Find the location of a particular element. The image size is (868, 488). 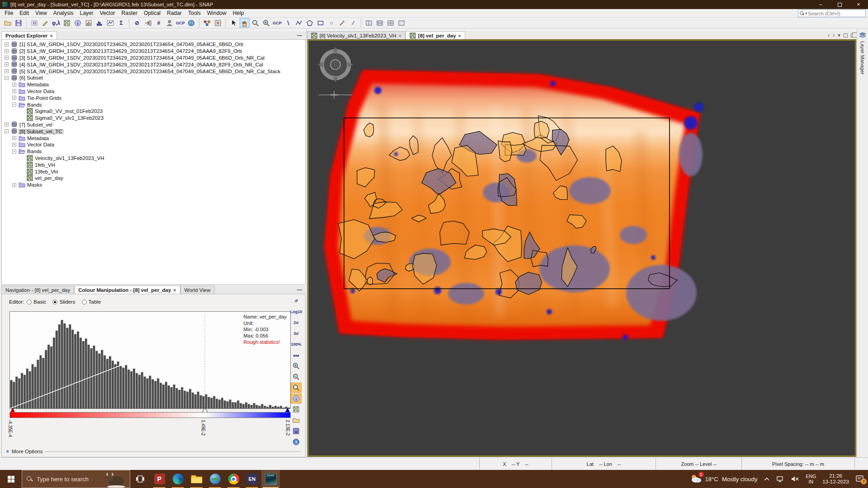

tree-item-label: Sigma0_VV_mst_01Feb2023 is located at coordinates (69, 111).